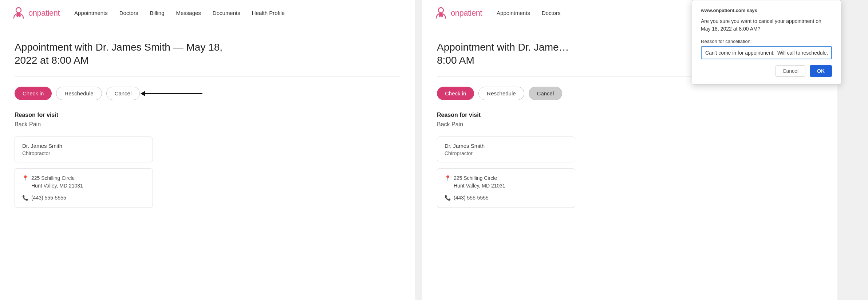 The height and width of the screenshot is (300, 868). Describe the element at coordinates (790, 71) in the screenshot. I see `dialog-cancel-button: Cancel` at that location.